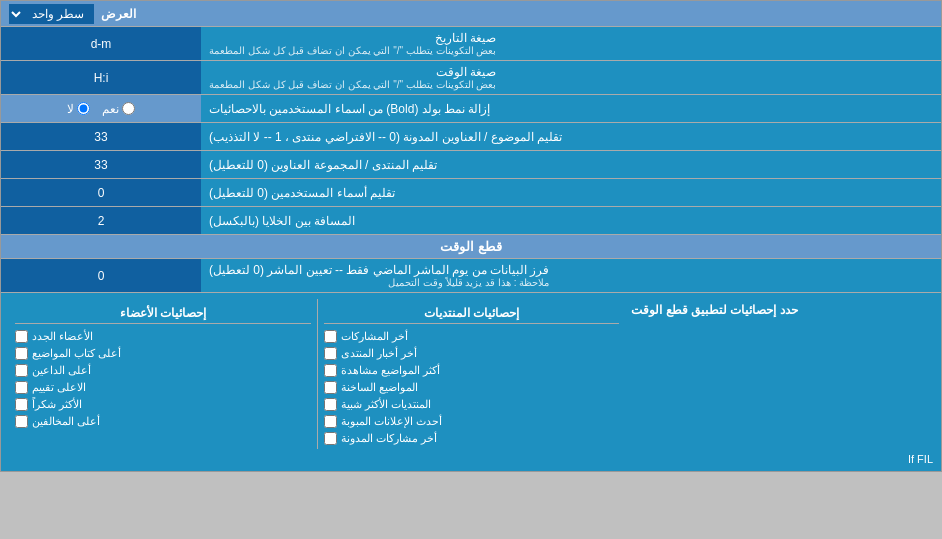 The image size is (942, 539). What do you see at coordinates (571, 192) in the screenshot?
I see `username-trim-label: تقليم أسماء المستخدمين (0 للتعطيل)` at bounding box center [571, 192].